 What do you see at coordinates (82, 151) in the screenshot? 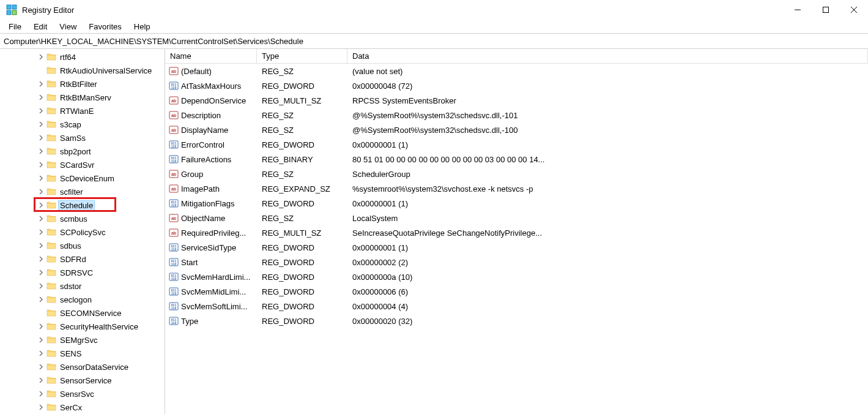
I see `tree-item: sbp2port` at bounding box center [82, 151].